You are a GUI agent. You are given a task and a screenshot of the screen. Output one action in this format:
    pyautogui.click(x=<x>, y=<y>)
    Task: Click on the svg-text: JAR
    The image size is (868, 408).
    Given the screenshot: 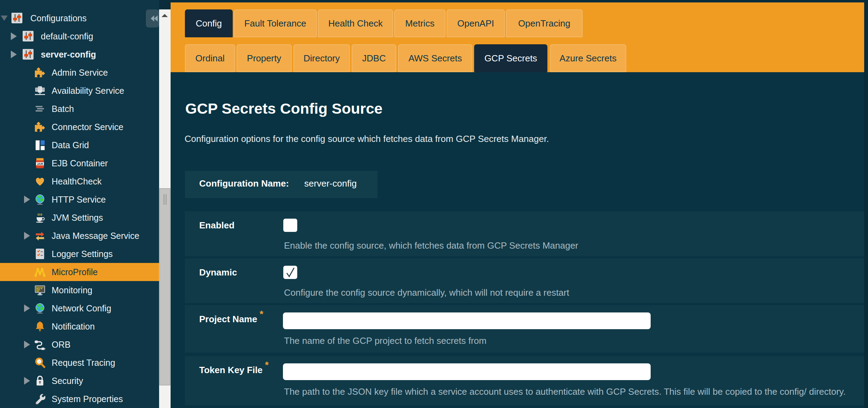 What is the action you would take?
    pyautogui.click(x=40, y=164)
    